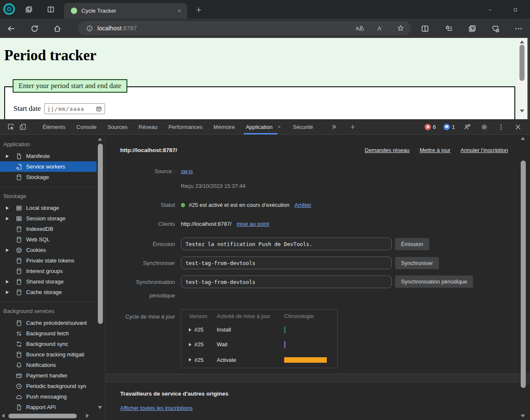 The height and width of the screenshot is (420, 530). I want to click on sidebar-item-manifeste: Manifeste, so click(48, 156).